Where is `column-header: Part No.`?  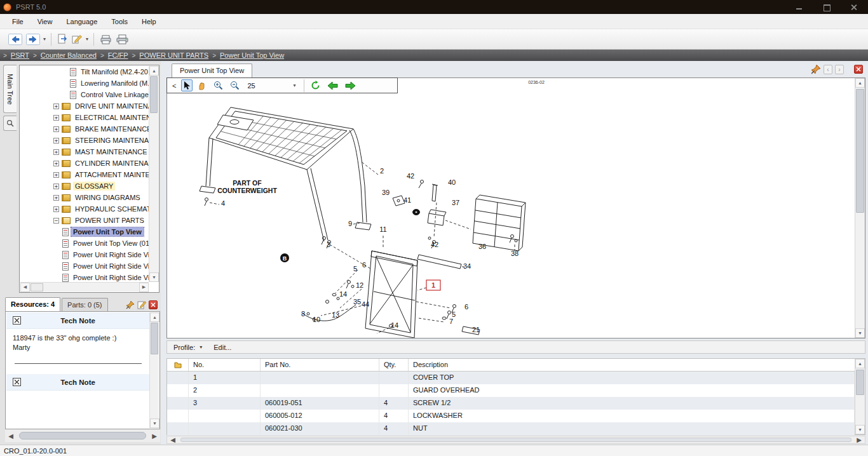 column-header: Part No. is located at coordinates (320, 365).